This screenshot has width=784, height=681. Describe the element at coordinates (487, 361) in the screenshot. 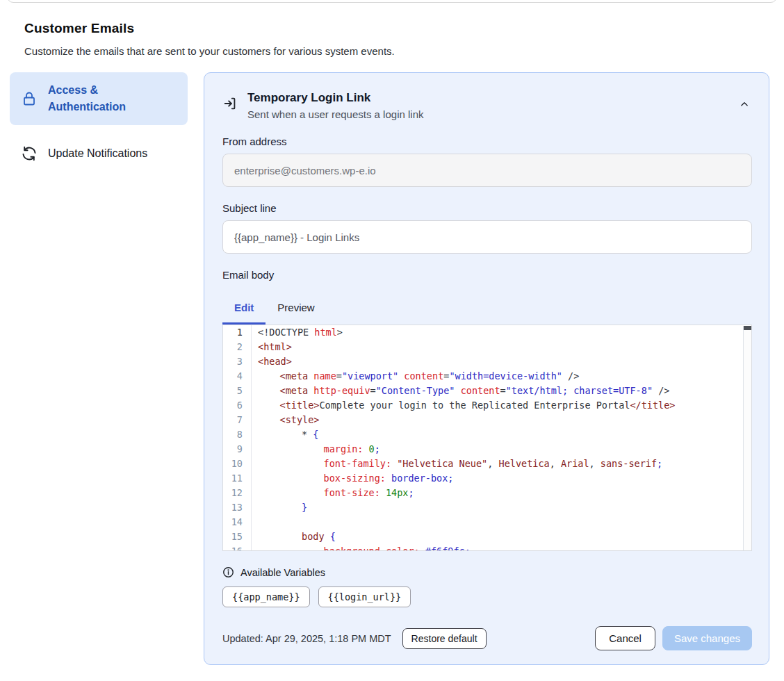

I see `code-line: 3<head>` at that location.